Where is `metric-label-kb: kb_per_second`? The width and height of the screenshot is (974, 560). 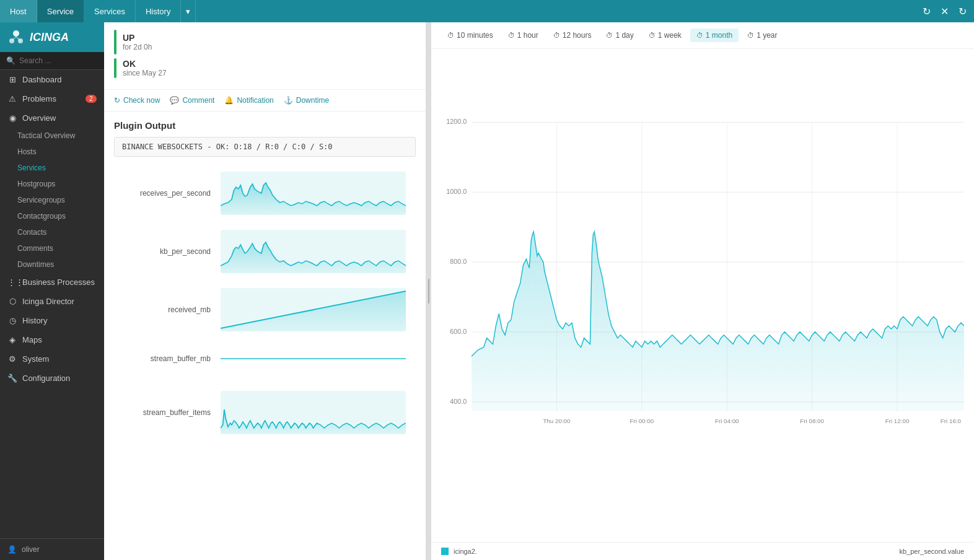
metric-label-kb: kb_per_second is located at coordinates (167, 252).